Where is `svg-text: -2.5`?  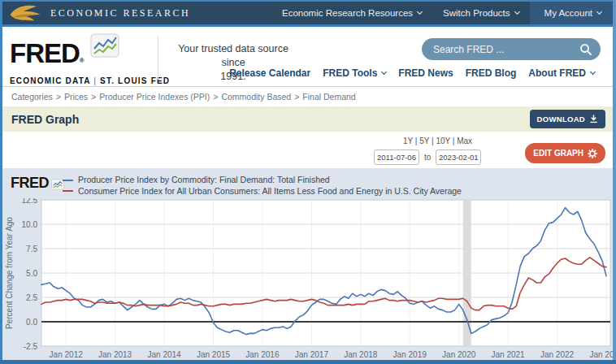 svg-text: -2.5 is located at coordinates (31, 346).